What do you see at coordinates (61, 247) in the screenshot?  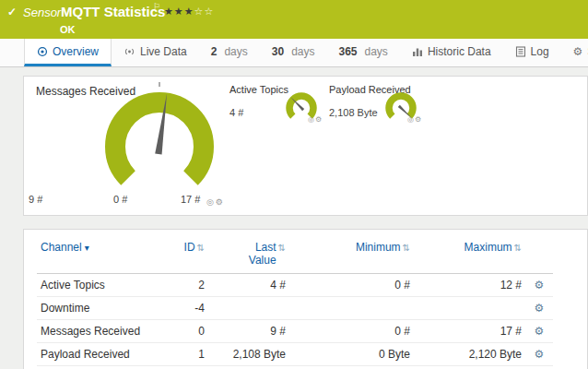 I see `column-label: Channel` at bounding box center [61, 247].